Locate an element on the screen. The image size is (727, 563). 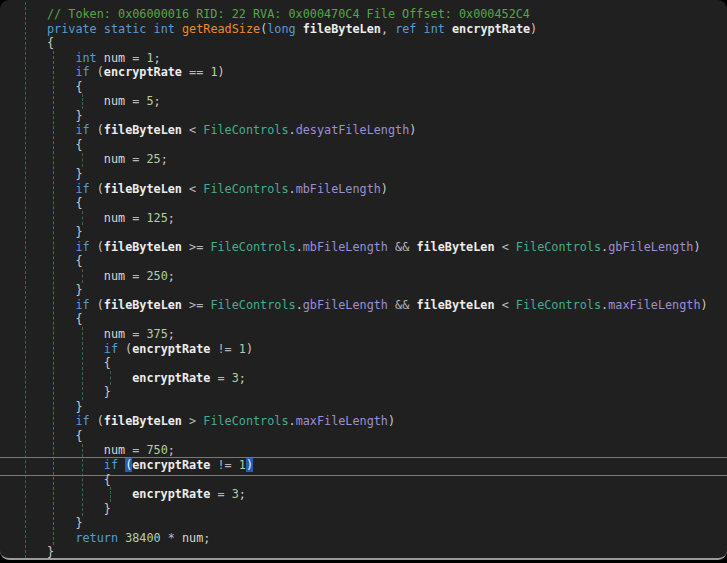
code-line: return 38400 * num; is located at coordinates (364, 538).